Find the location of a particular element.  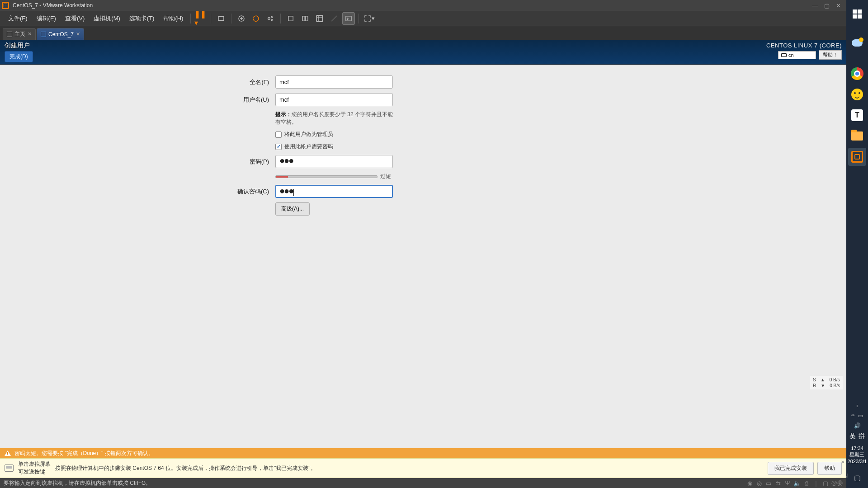

username-input is located at coordinates (334, 99).